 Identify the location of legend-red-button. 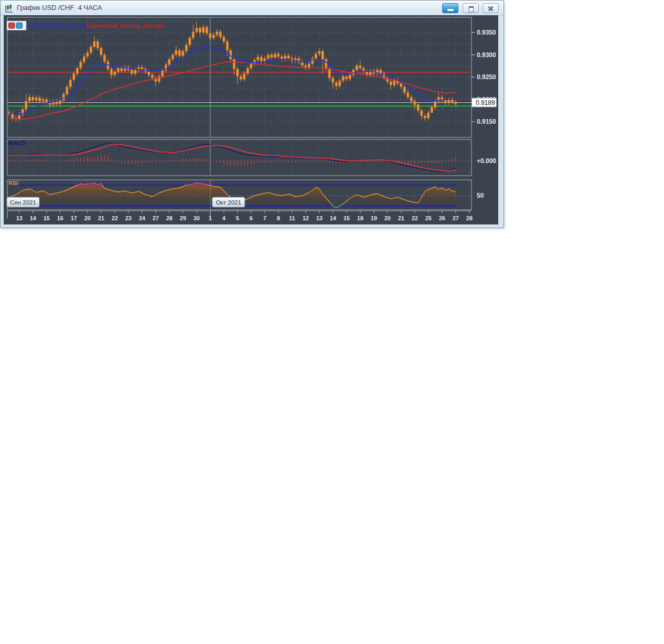
(12, 26).